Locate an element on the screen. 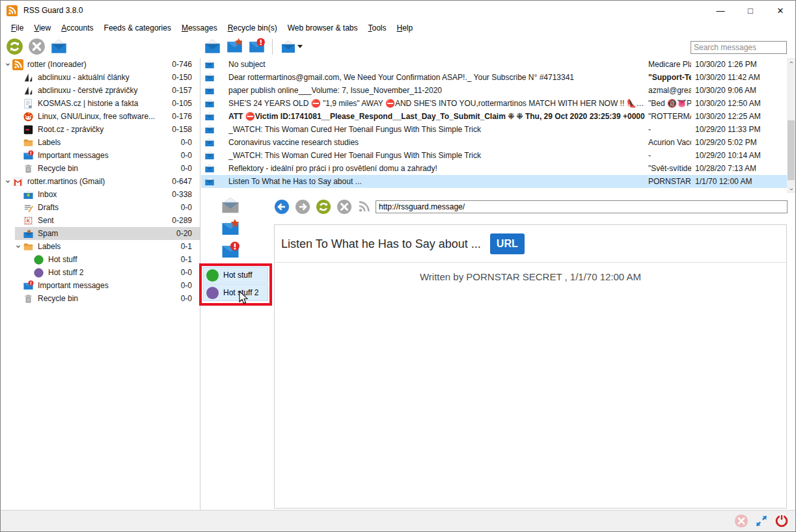 The image size is (796, 532). message-row: No subjectMedicare Plan <e...10/30/20 1:… is located at coordinates (499, 64).